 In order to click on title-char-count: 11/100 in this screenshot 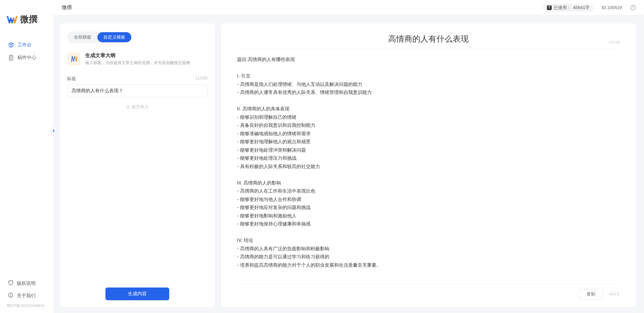, I will do `click(201, 79)`.